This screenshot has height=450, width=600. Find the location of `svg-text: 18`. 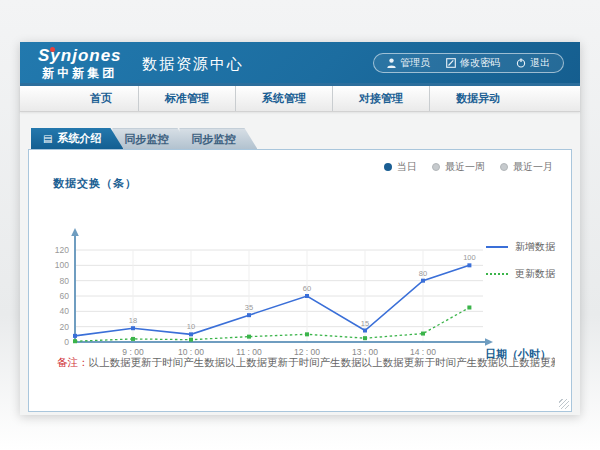

svg-text: 18 is located at coordinates (133, 320).